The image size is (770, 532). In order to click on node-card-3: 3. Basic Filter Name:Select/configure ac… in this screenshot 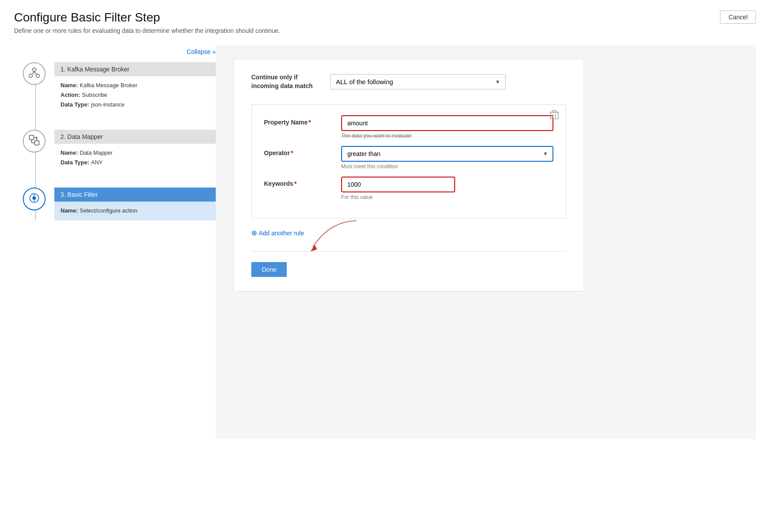, I will do `click(135, 204)`.